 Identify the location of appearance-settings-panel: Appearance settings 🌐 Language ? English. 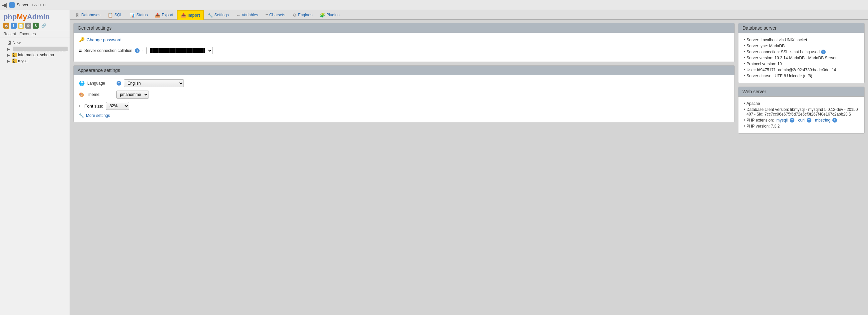
(404, 94).